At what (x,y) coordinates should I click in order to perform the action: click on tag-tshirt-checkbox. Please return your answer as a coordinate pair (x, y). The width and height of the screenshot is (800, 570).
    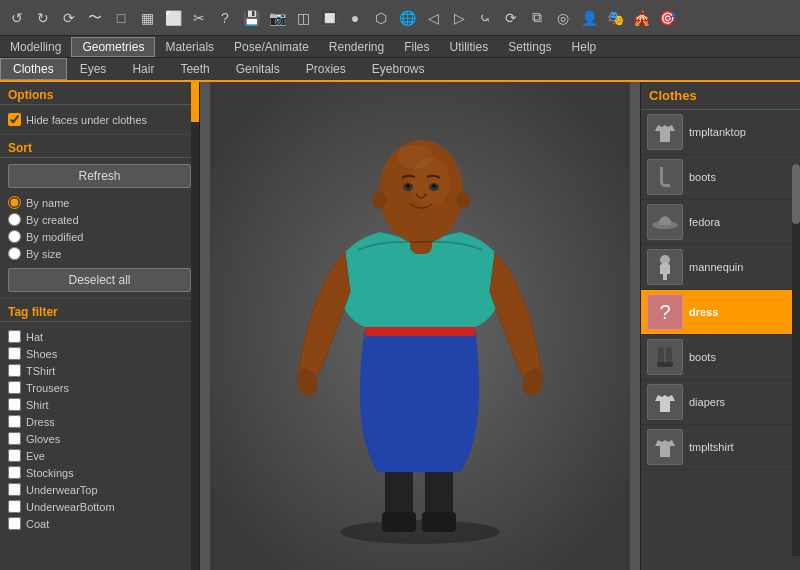
    Looking at the image, I should click on (14, 370).